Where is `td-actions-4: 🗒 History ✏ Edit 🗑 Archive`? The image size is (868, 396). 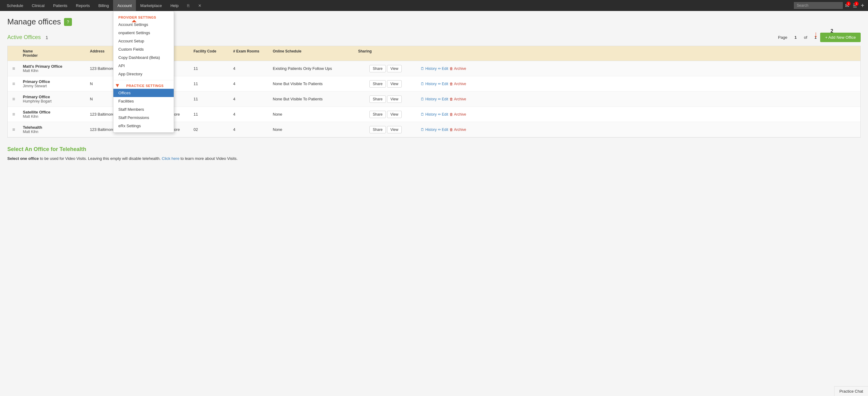
td-actions-4: 🗒 History ✏ Edit 🗑 Archive is located at coordinates (443, 114).